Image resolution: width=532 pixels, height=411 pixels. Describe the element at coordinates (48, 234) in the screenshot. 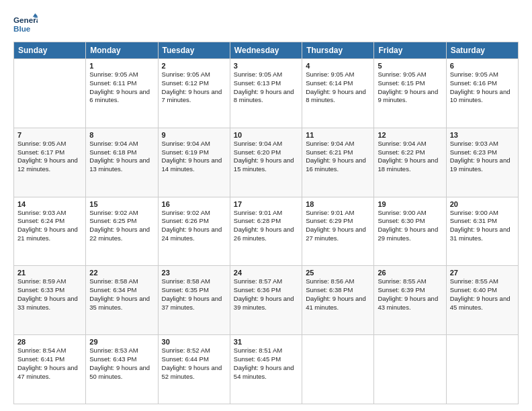

I see `daylight-label: Daylight: 9 hours and 21 minutes.` at that location.